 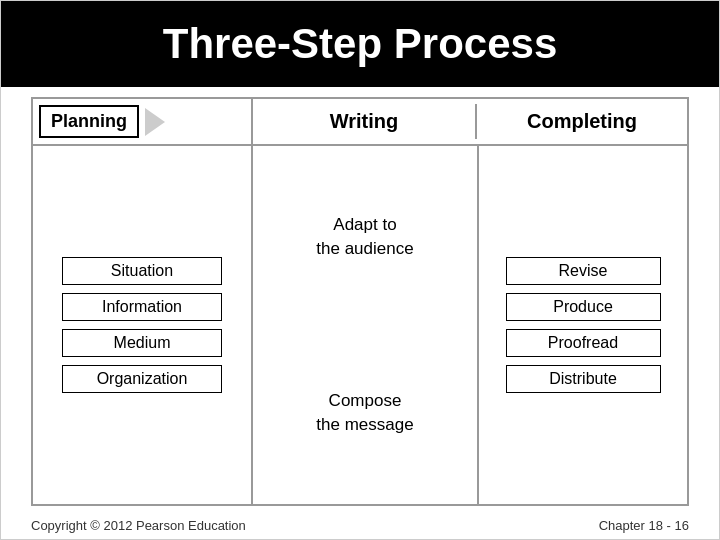 I want to click on completing-item-2: Proofread, so click(x=584, y=343).